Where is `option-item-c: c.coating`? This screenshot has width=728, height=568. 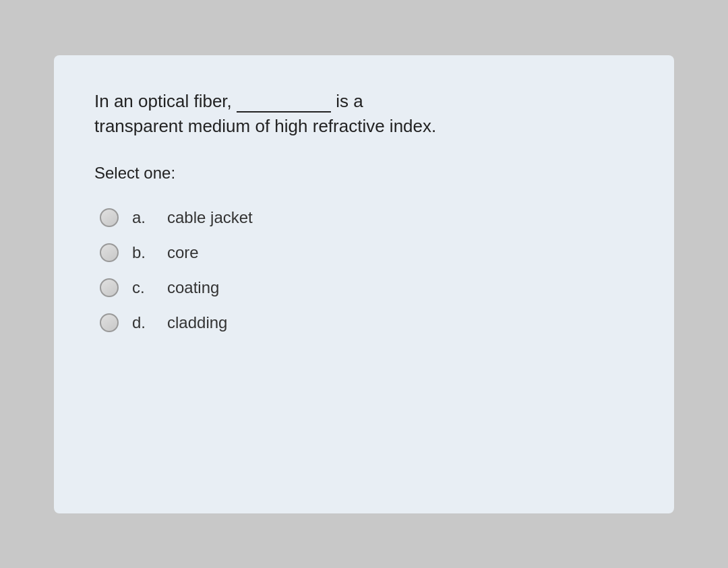
option-item-c: c.coating is located at coordinates (364, 288).